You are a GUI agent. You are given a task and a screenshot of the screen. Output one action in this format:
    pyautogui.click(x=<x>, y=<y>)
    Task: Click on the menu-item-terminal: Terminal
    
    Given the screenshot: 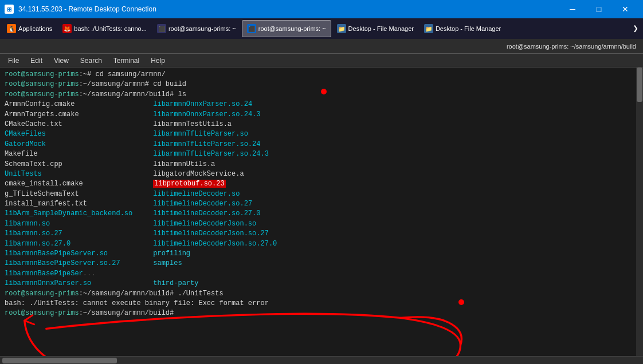 What is the action you would take?
    pyautogui.click(x=126, y=61)
    